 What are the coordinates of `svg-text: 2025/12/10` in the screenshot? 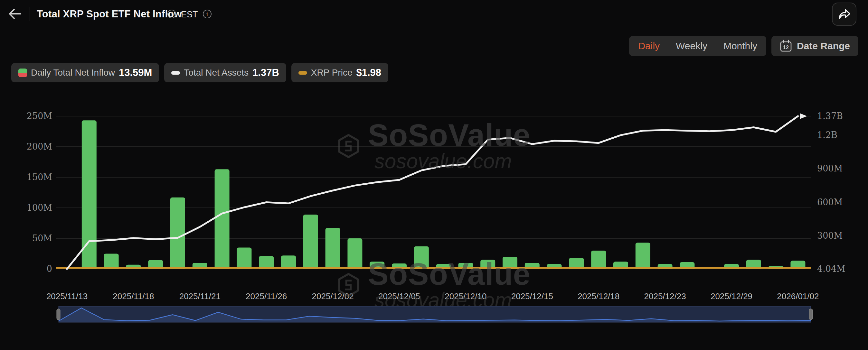 It's located at (466, 296).